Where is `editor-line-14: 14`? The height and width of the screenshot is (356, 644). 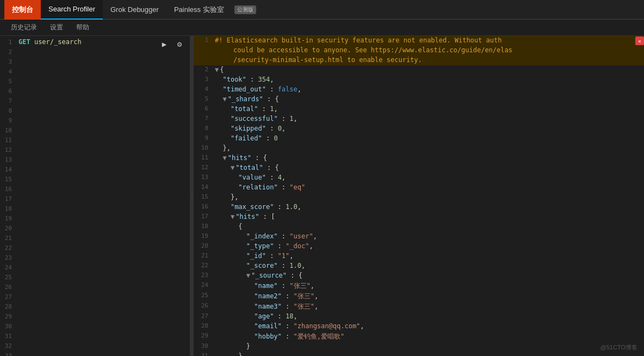
editor-line-14: 14 is located at coordinates (95, 169).